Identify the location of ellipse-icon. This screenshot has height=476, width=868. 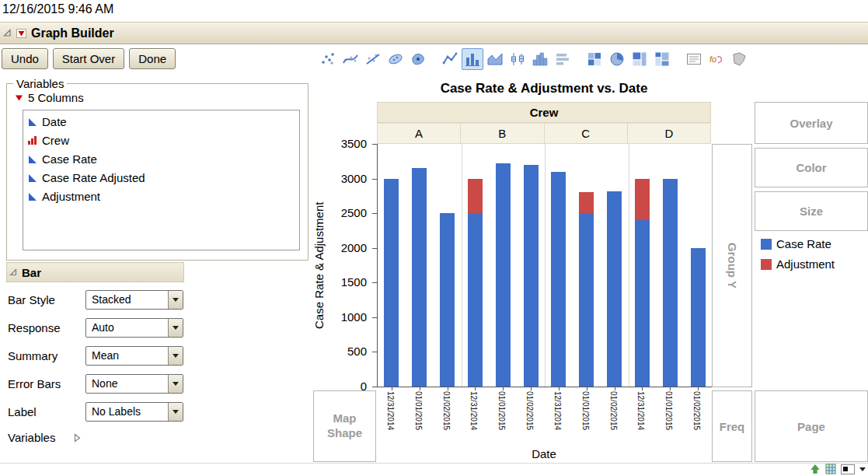
(396, 59).